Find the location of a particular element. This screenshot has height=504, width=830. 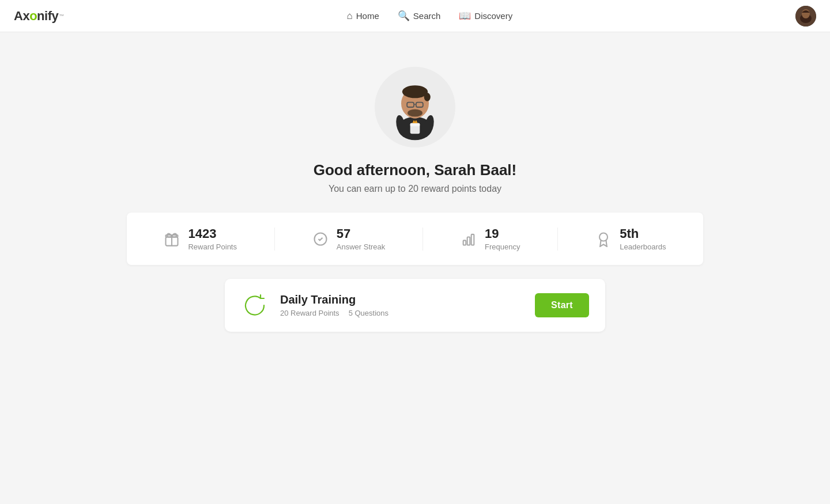

stat-answer-streak: 57 Answer Streak is located at coordinates (349, 238).